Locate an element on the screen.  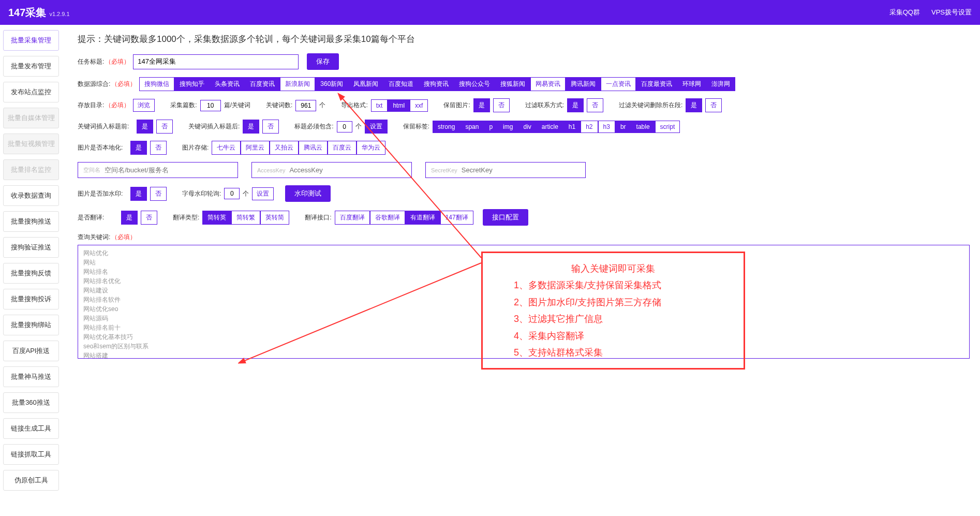
count-input is located at coordinates (211, 106).